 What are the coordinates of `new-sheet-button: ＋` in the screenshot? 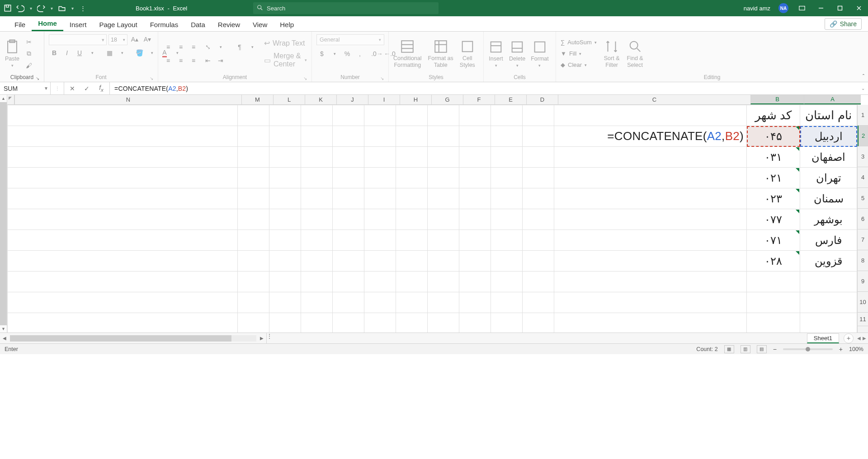 It's located at (849, 338).